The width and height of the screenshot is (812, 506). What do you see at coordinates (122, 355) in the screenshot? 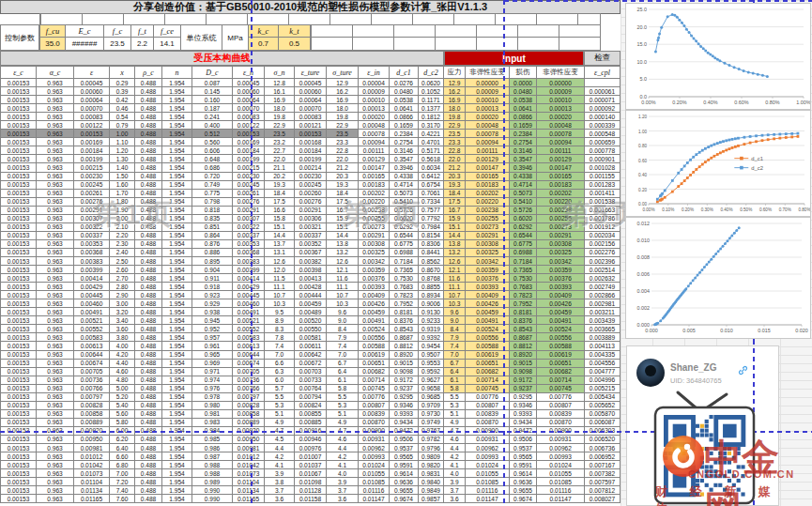
I see `table-cell: 4.20` at bounding box center [122, 355].